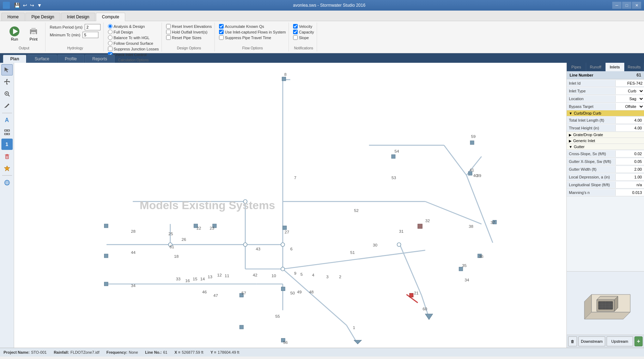 The width and height of the screenshot is (644, 359). What do you see at coordinates (639, 75) in the screenshot?
I see `line-number-value: 61` at bounding box center [639, 75].